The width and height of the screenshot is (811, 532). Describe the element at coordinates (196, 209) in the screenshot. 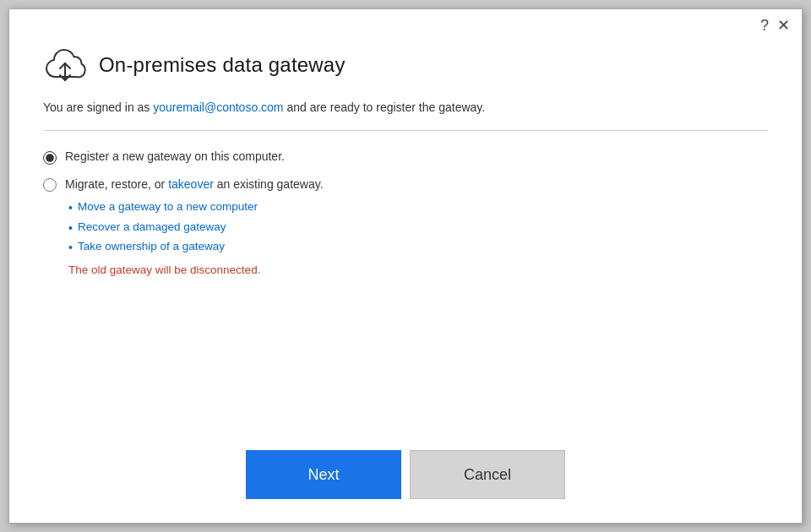

I see `subitem-1: Move a gateway to a new computer` at that location.